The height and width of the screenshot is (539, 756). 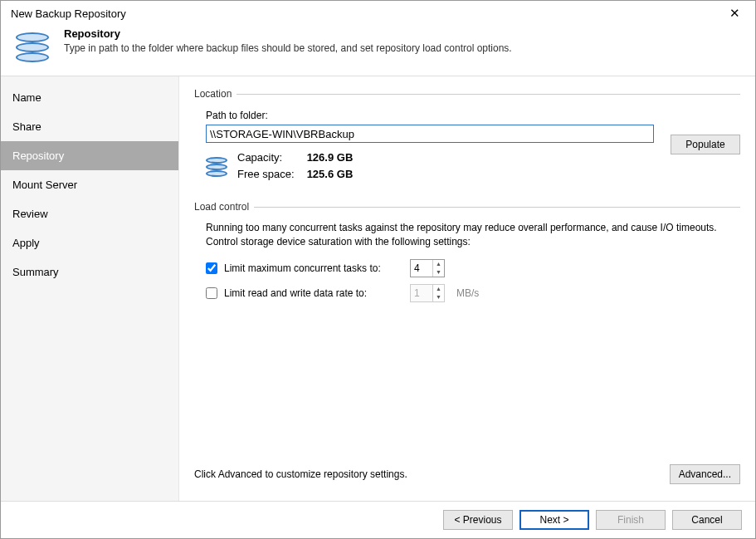 What do you see at coordinates (224, 207) in the screenshot?
I see `load-control-legend: Load control` at bounding box center [224, 207].